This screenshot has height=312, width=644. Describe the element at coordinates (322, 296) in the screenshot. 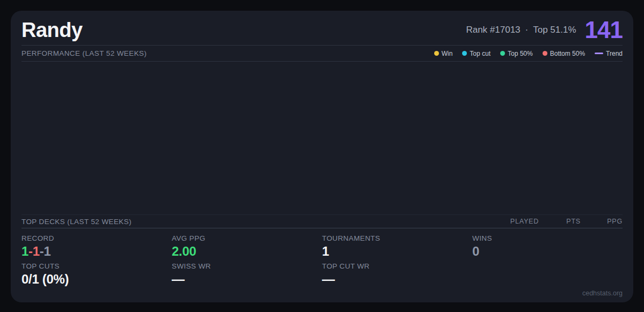

I see `watermark: cedhstats.org` at that location.